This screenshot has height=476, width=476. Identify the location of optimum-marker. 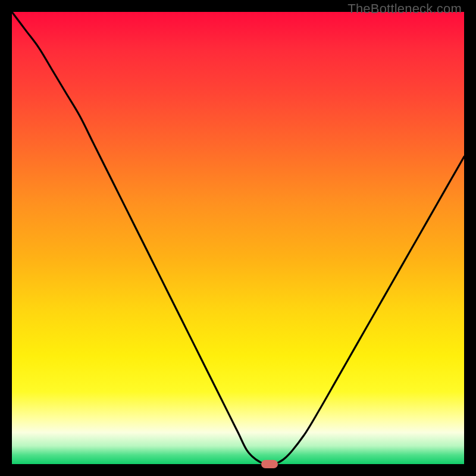
(270, 464).